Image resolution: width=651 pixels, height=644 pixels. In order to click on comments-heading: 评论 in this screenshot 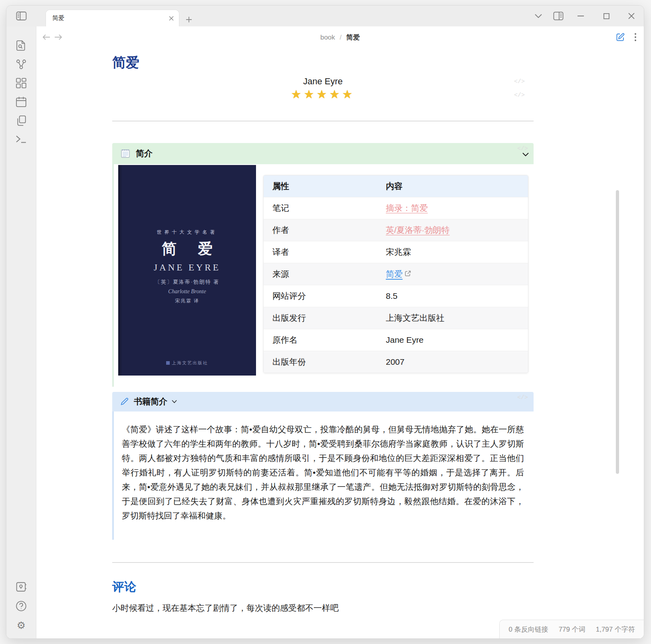, I will do `click(323, 587)`.